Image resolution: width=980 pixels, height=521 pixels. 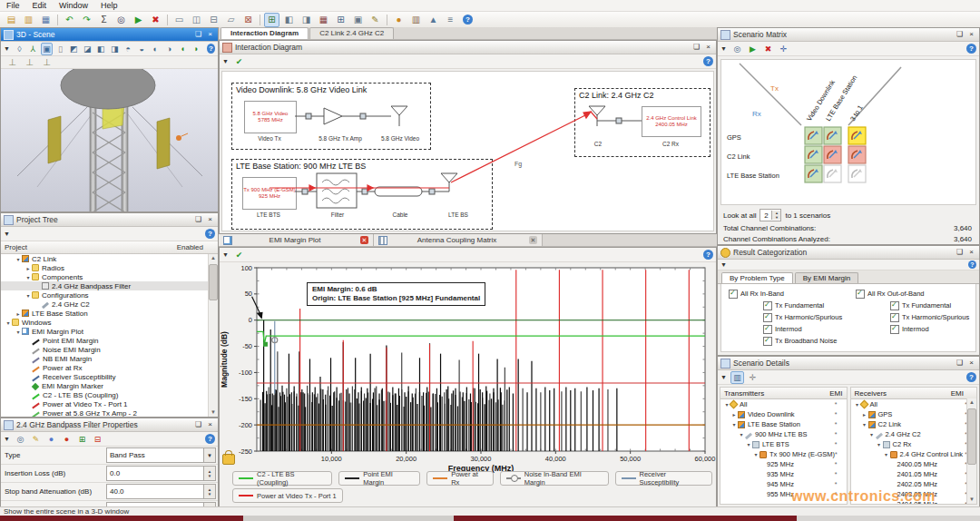 What do you see at coordinates (376, 20) in the screenshot?
I see `wand-icon: ✎` at bounding box center [376, 20].